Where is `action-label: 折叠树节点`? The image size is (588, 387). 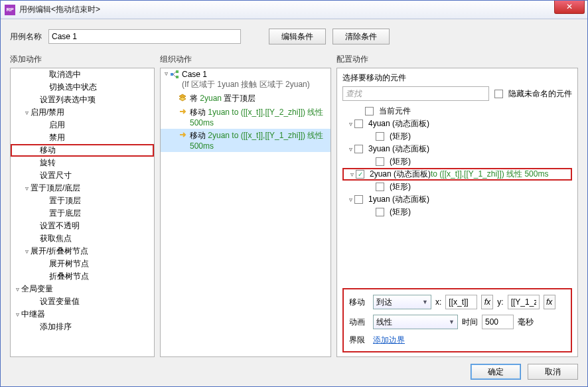
action-label: 折叠树节点 is located at coordinates (69, 276).